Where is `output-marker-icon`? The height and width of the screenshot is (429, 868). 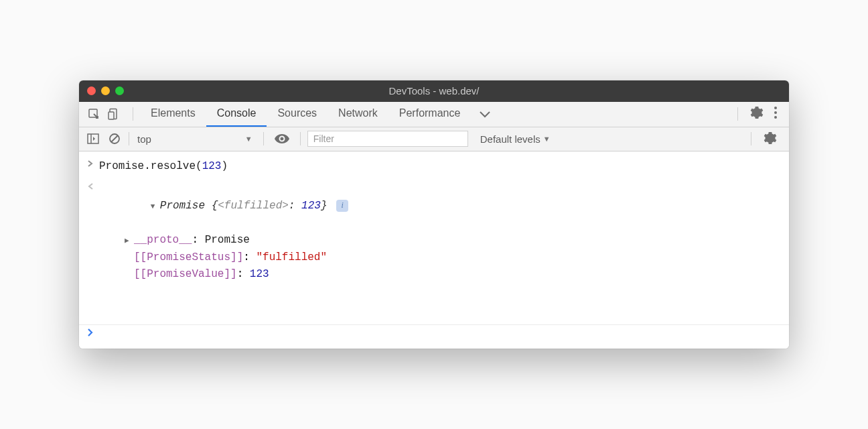
output-marker-icon is located at coordinates (93, 188).